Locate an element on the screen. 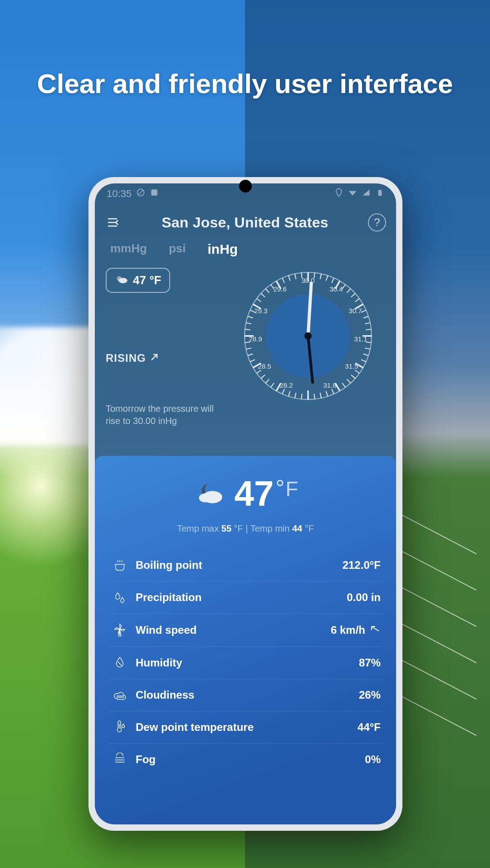 The width and height of the screenshot is (490, 868). night-partly-cloudy-icon is located at coordinates (209, 494).